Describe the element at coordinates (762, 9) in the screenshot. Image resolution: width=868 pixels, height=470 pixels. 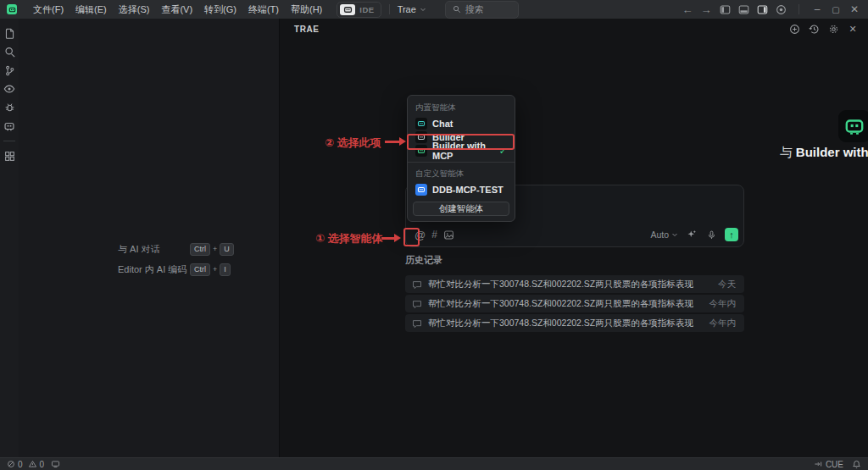
I see `toggle-right-sidebar-icon` at that location.